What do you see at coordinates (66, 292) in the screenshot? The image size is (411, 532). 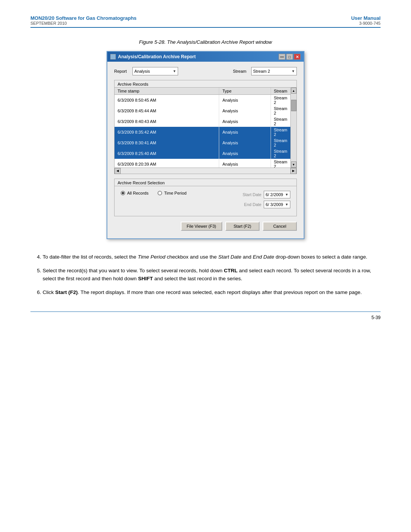 I see `start-f2-ref: Start (F2)` at bounding box center [66, 292].